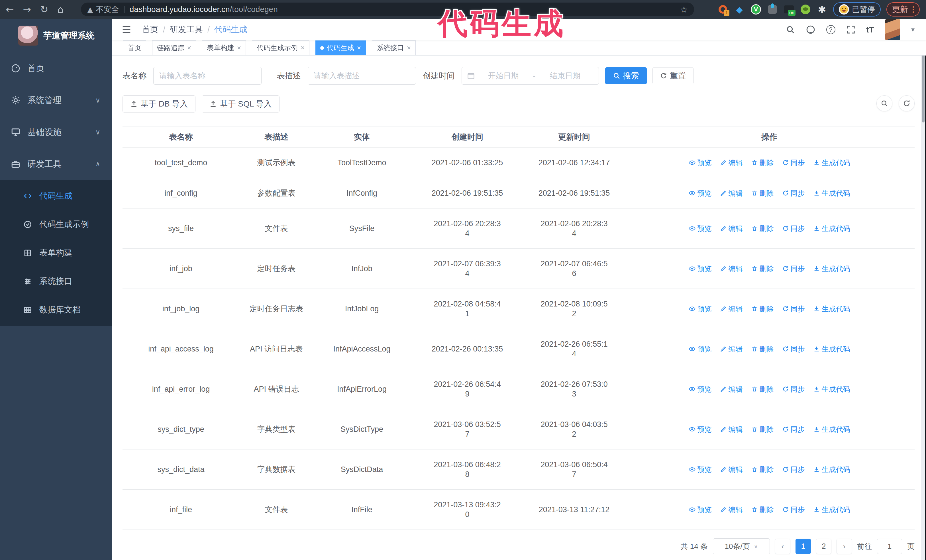 The width and height of the screenshot is (926, 560). I want to click on tab-item: 首页, so click(135, 48).